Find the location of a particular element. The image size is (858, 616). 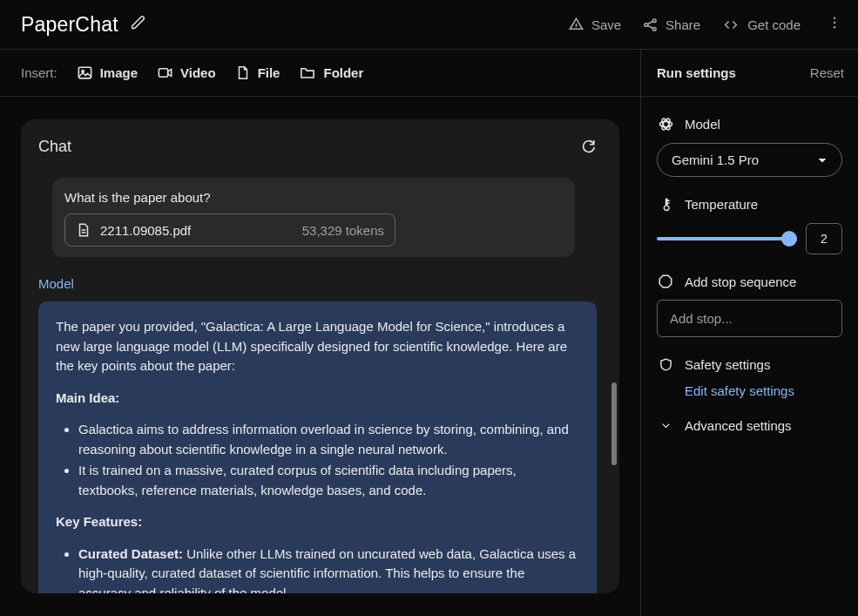

model-label: Model is located at coordinates (702, 124).